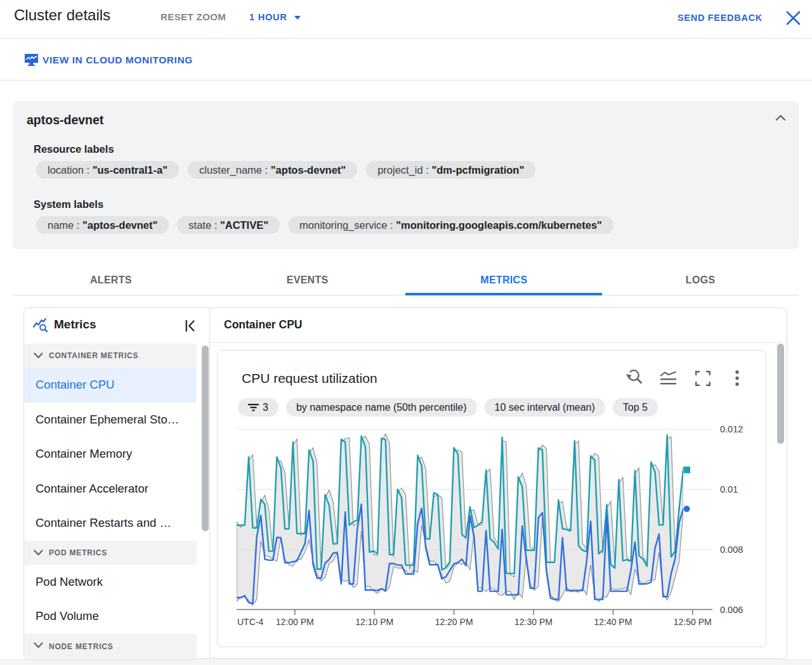 This screenshot has height=665, width=812. I want to click on svg-text: 12:30 PM, so click(534, 622).